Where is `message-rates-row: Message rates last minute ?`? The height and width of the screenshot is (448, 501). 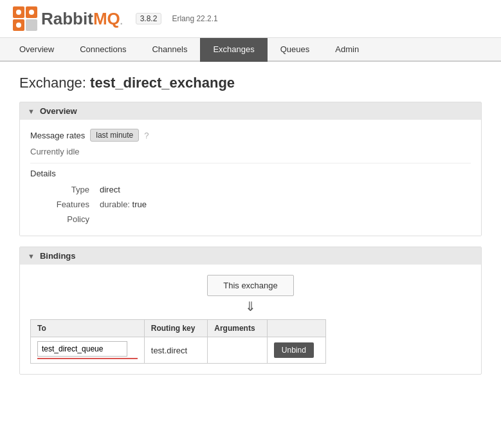 message-rates-row: Message rates last minute ? is located at coordinates (251, 135).